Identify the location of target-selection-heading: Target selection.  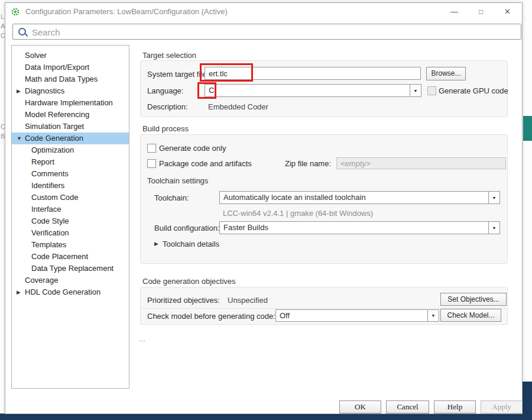
(169, 56).